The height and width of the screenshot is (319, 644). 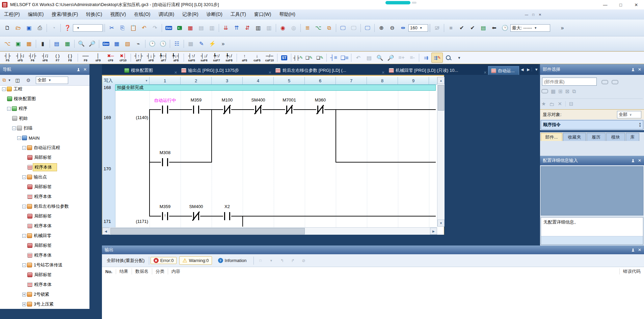 I want to click on col-result: 结果, so click(x=124, y=271).